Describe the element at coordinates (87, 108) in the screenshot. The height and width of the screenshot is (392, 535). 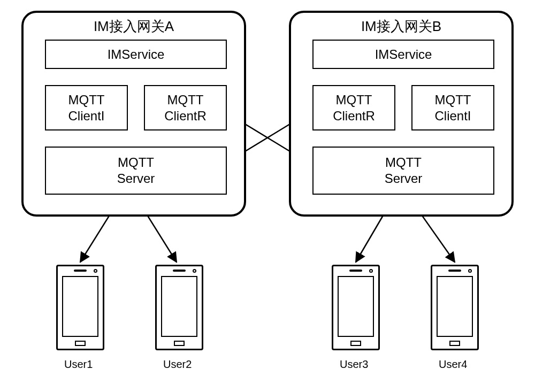
I see `gateway-a-mqtt-client-i: MQTTClientI` at that location.